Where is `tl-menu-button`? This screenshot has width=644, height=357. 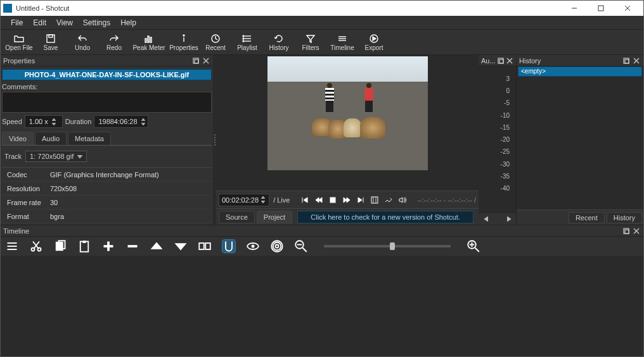 tl-menu-button is located at coordinates (12, 246).